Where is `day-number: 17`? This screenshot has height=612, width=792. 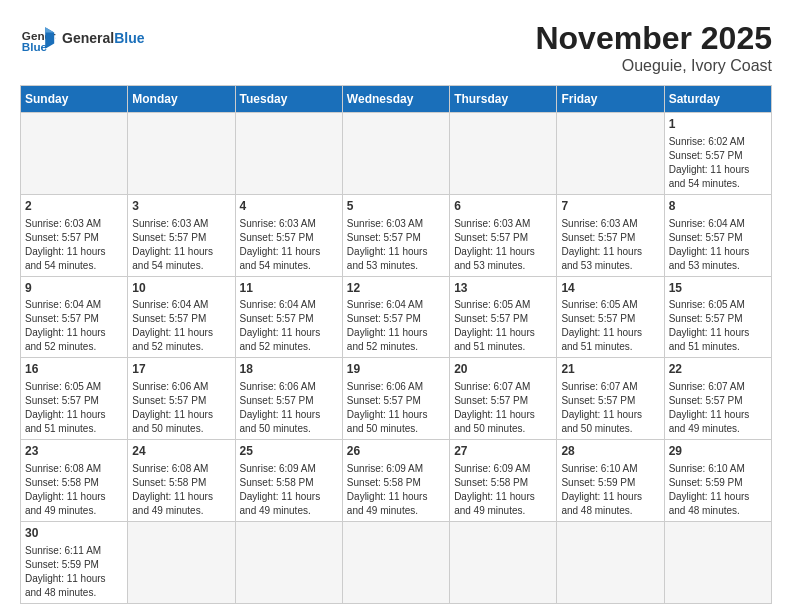
day-number: 17 is located at coordinates (181, 370).